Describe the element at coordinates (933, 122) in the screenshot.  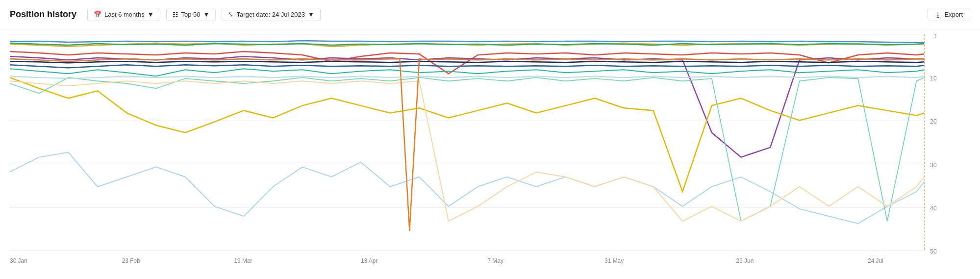
I see `y-label-20: 20` at that location.